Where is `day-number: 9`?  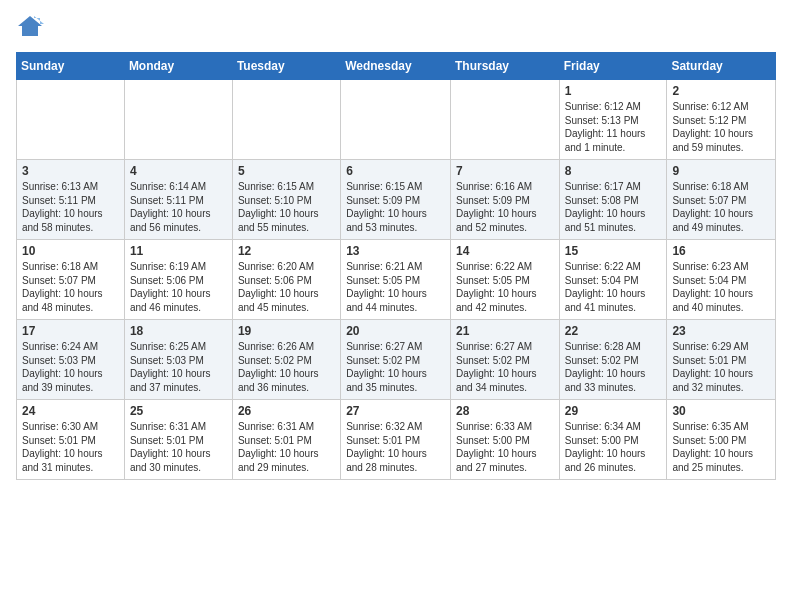 day-number: 9 is located at coordinates (721, 171).